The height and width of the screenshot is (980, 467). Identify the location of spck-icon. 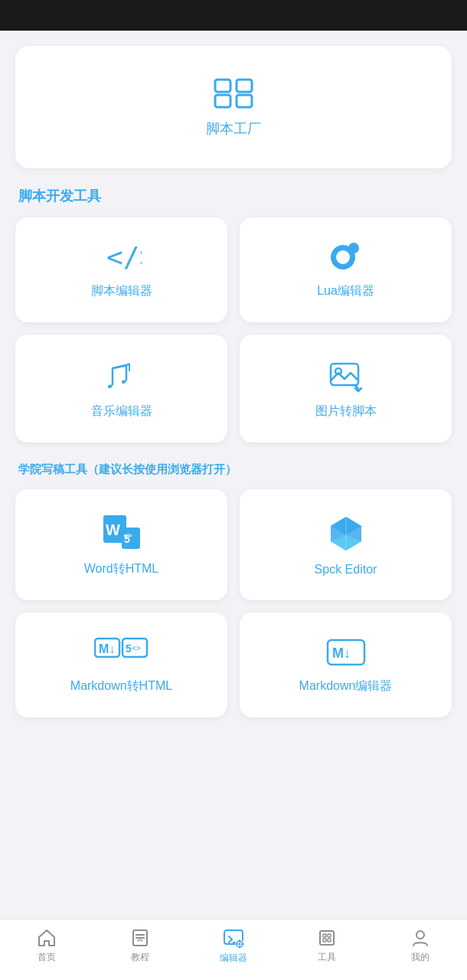
(346, 534).